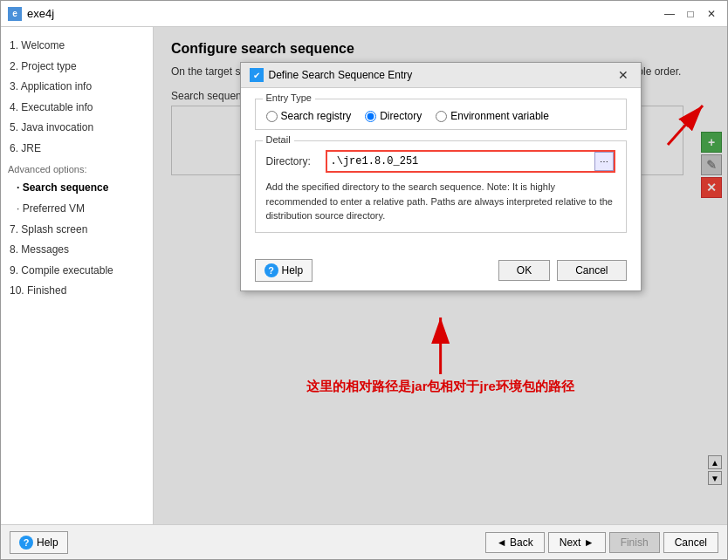 The width and height of the screenshot is (728, 560). Describe the element at coordinates (461, 161) in the screenshot. I see `directory-input` at that location.